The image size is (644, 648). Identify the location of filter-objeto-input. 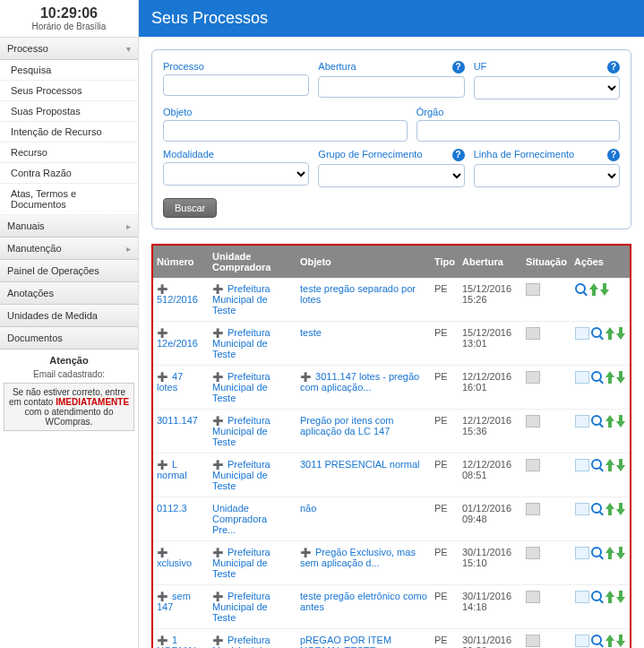
(285, 131).